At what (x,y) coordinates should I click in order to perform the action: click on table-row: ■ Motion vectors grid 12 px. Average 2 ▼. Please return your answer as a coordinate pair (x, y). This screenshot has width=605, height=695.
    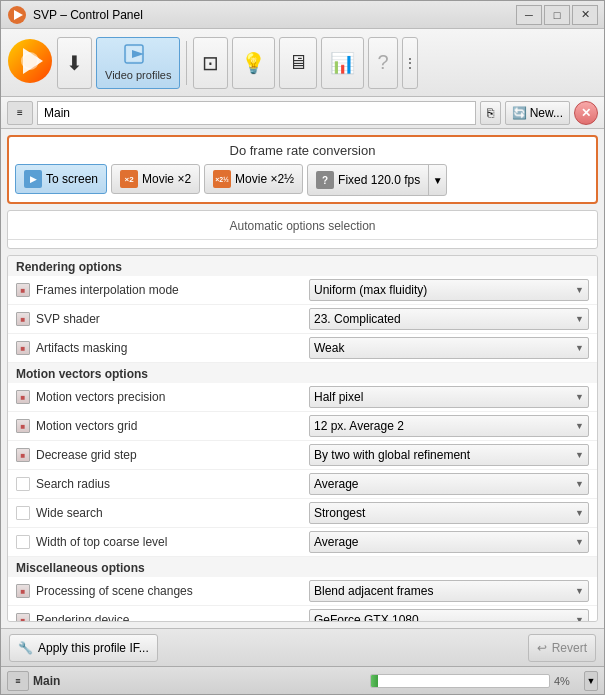
    Looking at the image, I should click on (302, 426).